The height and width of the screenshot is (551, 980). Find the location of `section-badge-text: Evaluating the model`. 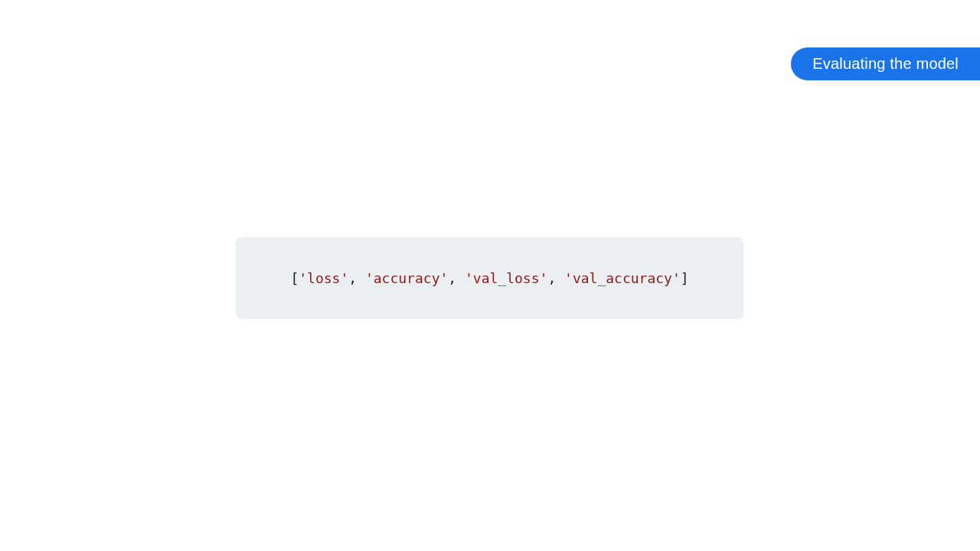

section-badge-text: Evaluating the model is located at coordinates (885, 64).